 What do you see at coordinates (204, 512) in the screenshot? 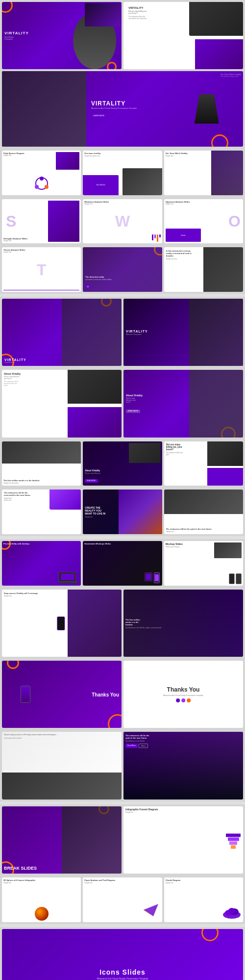
I see `slide-spirit: The metaverse will be the spirit in the …` at bounding box center [204, 512].